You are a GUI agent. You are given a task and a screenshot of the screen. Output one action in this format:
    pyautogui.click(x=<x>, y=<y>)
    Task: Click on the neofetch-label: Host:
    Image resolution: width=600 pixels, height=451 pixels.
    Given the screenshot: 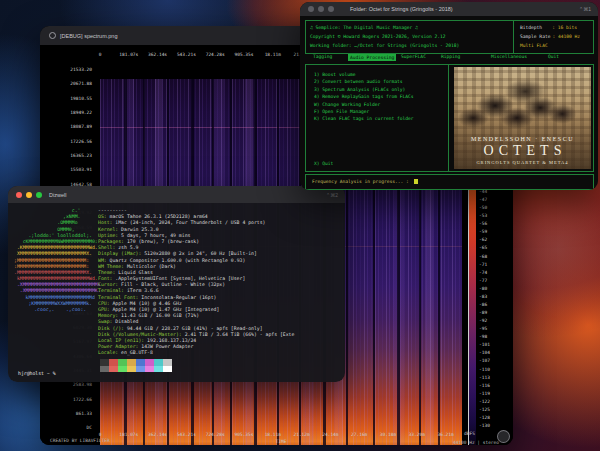 What is the action you would take?
    pyautogui.click(x=106, y=222)
    